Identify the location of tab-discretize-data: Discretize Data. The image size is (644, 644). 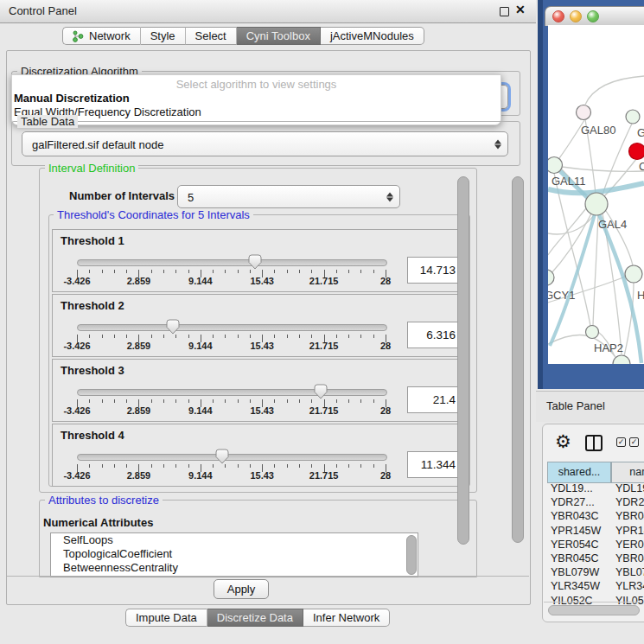
(256, 617).